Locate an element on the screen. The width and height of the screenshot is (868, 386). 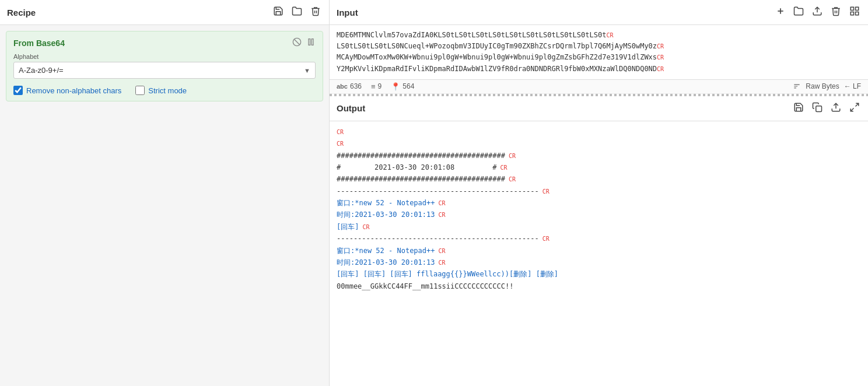
input-title: Input is located at coordinates (555, 13).